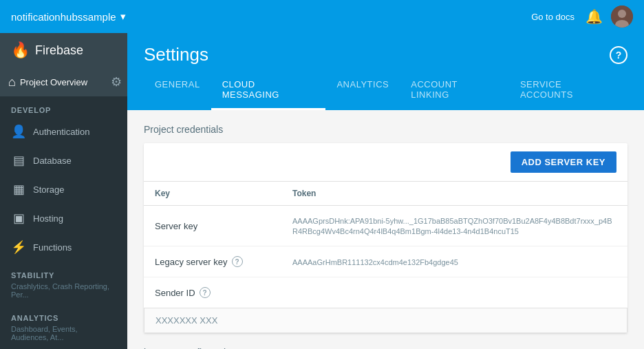 This screenshot has width=644, height=349. What do you see at coordinates (619, 55) in the screenshot?
I see `help-icon: ?` at bounding box center [619, 55].